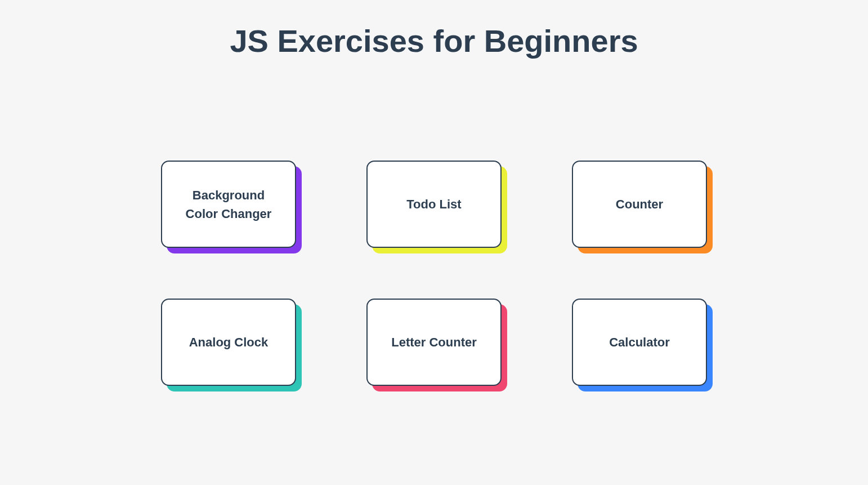 This screenshot has height=485, width=868. What do you see at coordinates (229, 204) in the screenshot?
I see `card-background-color-changer: Background Color Changer` at bounding box center [229, 204].